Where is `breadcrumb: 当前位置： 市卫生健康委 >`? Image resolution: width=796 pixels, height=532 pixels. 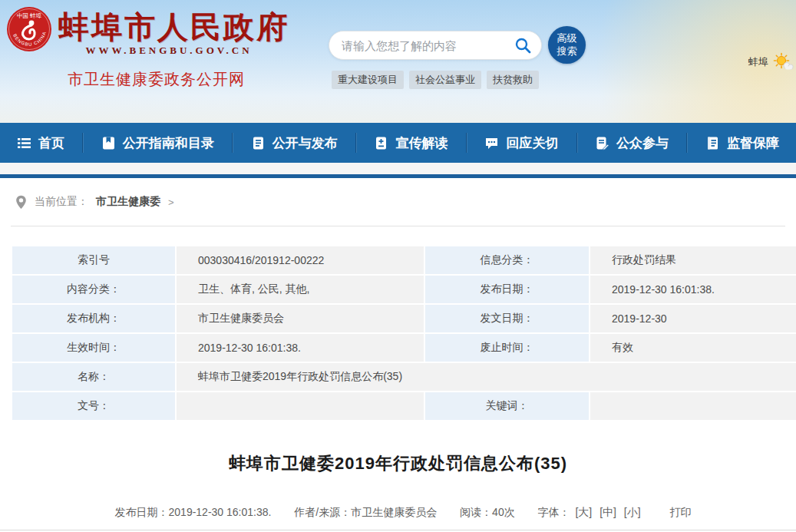
breadcrumb: 当前位置： 市卫生健康委 > is located at coordinates (398, 203).